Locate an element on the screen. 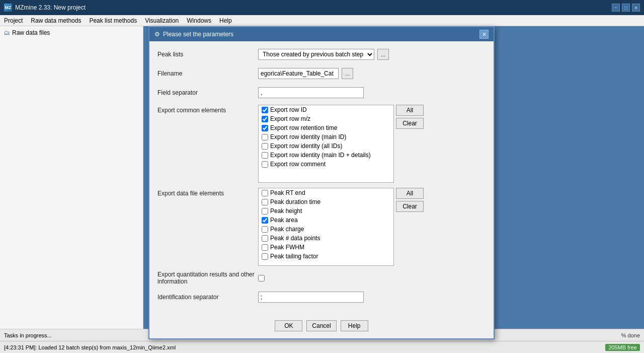  filename-row: Filename ... is located at coordinates (321, 74).